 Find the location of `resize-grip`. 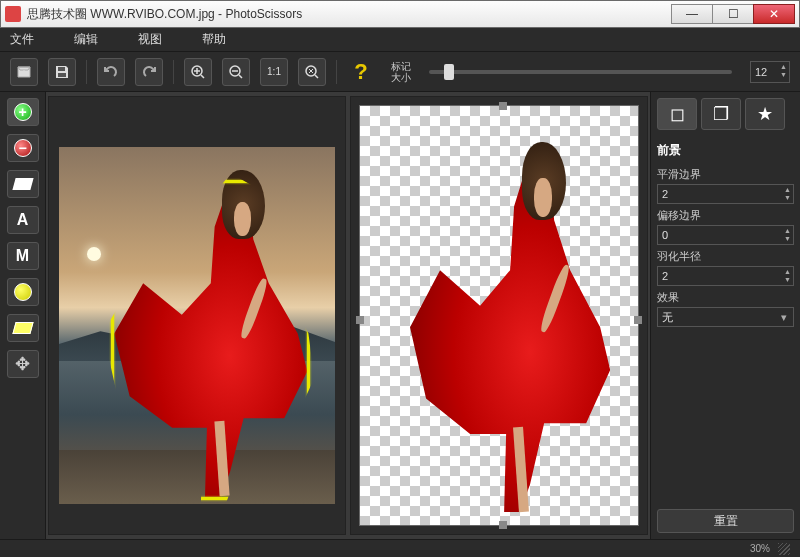

resize-grip is located at coordinates (784, 549).